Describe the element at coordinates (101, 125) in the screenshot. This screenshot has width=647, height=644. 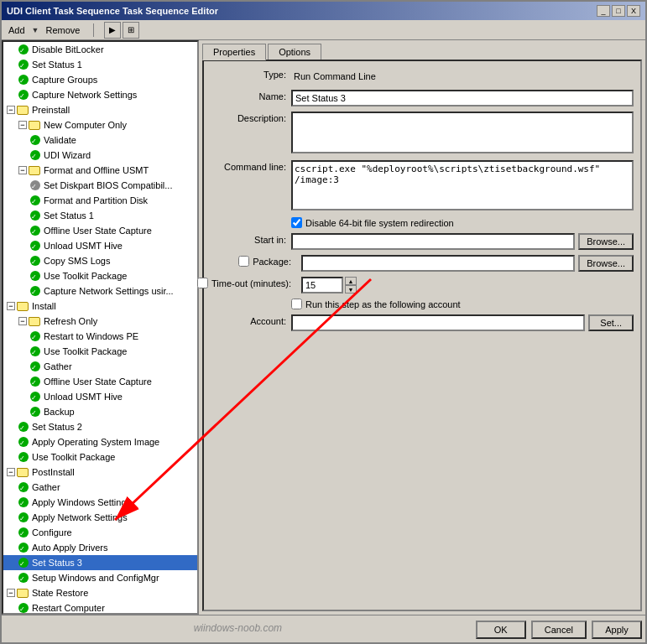
I see `tree-item-new-computer-only: −New Computer Only` at that location.